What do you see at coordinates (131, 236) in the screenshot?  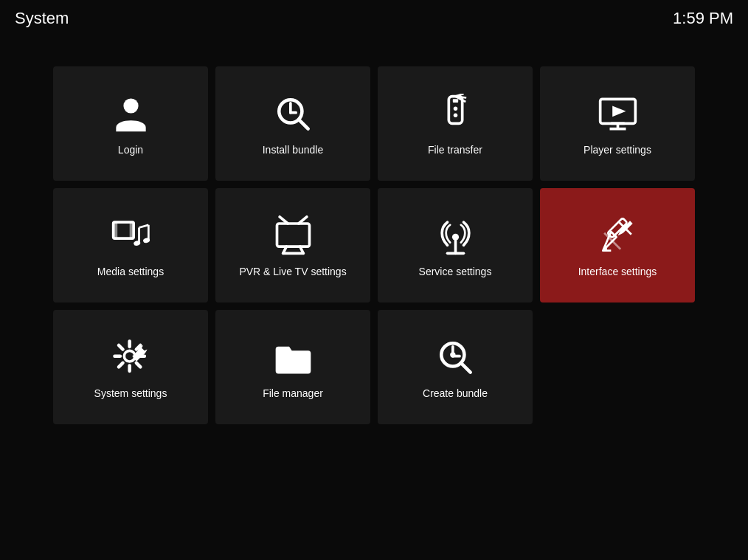 I see `media-settings-icon` at bounding box center [131, 236].